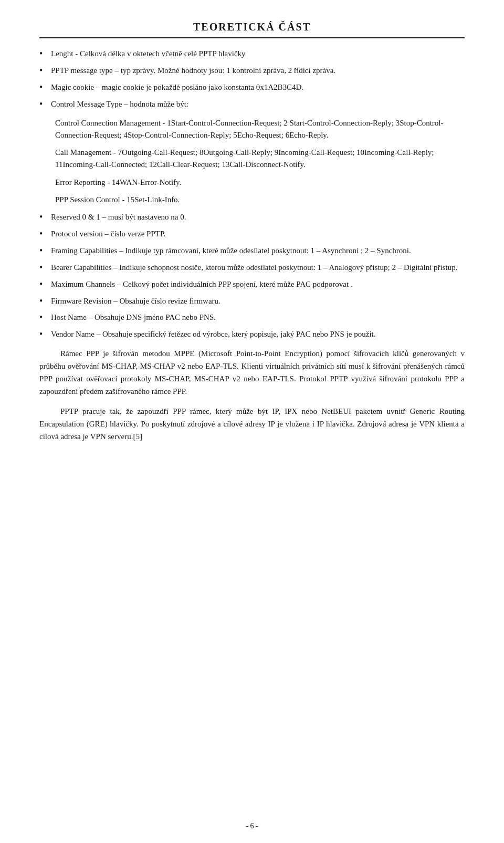 This screenshot has height=843, width=504. What do you see at coordinates (258, 70) in the screenshot?
I see `bullet-text: PPTP message type – typ zprávy. Možné ho…` at bounding box center [258, 70].